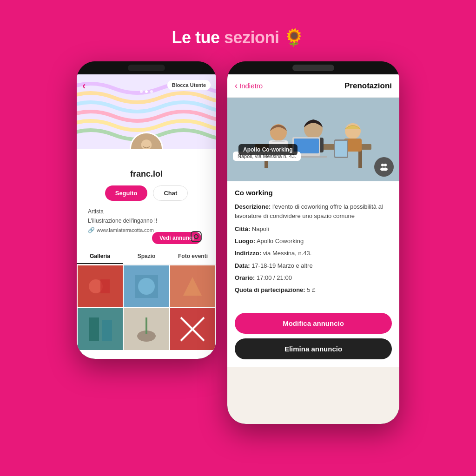 This screenshot has height=476, width=476. Describe the element at coordinates (243, 229) in the screenshot. I see `city-label: Città:` at that location.